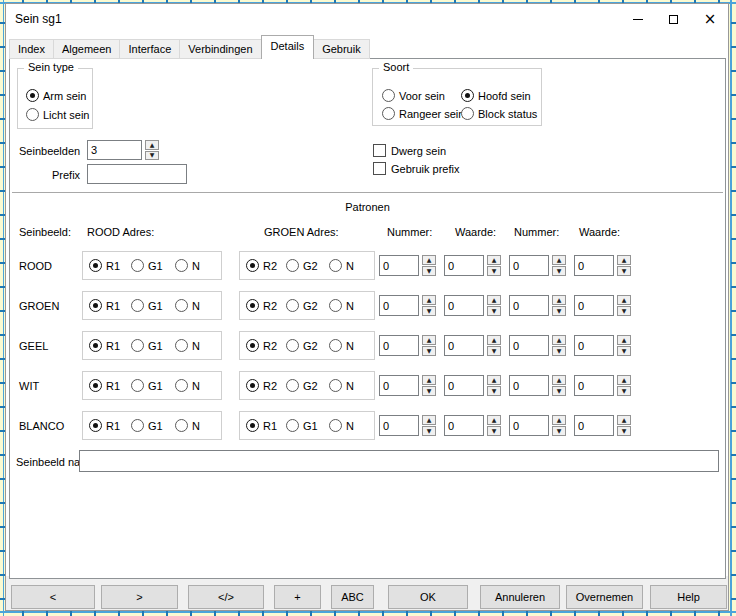 Image resolution: width=736 pixels, height=616 pixels. Describe the element at coordinates (529, 386) in the screenshot. I see `spinner-wit-2-input` at that location.